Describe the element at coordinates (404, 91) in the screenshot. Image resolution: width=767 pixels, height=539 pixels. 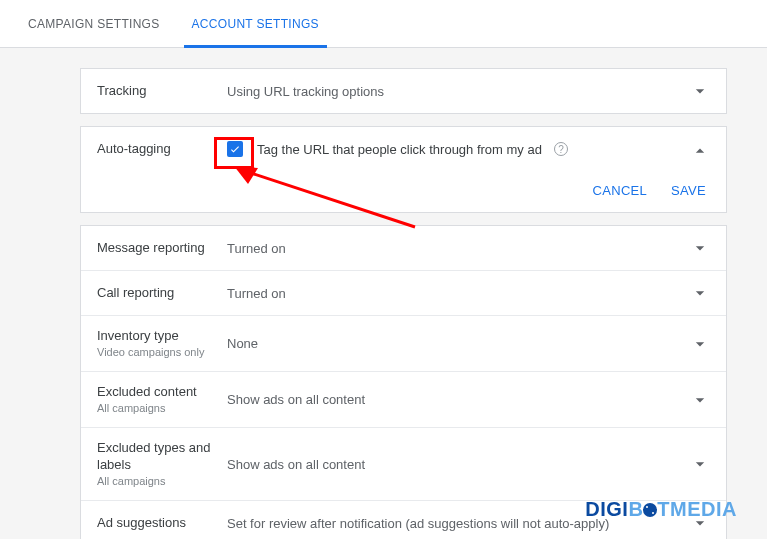
I see `tracking-row: Tracking Using URL tracking options` at that location.